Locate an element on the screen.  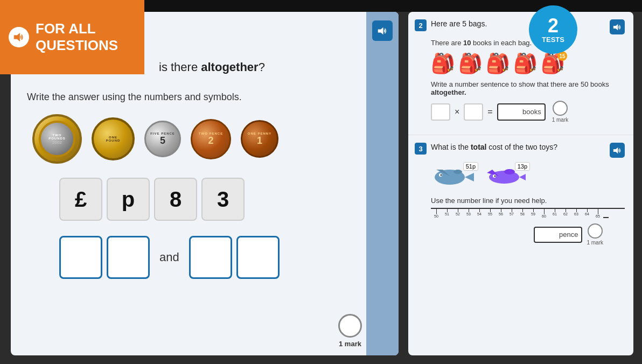
bag-1: 🎒 is located at coordinates (443, 64).